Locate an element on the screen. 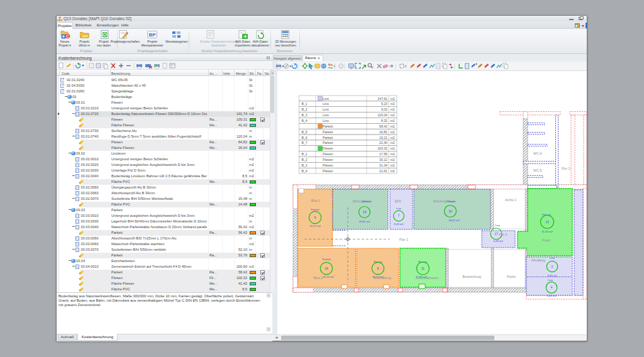  svg-text: 100,32 is located at coordinates (382, 148).